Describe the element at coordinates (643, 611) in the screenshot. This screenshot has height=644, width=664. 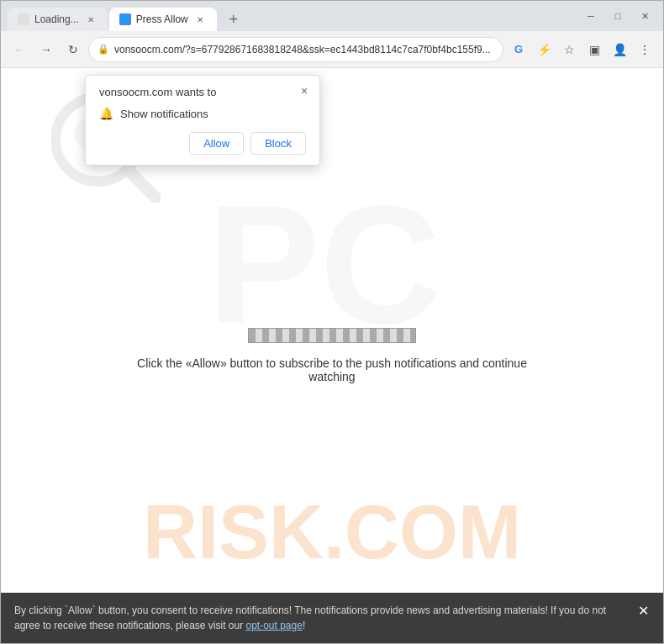
I see `banner-close-button: ✕` at that location.